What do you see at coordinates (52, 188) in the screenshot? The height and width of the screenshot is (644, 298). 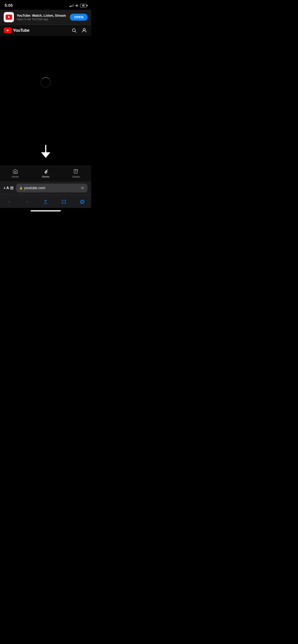 I see `url-text: youtube.com` at bounding box center [52, 188].